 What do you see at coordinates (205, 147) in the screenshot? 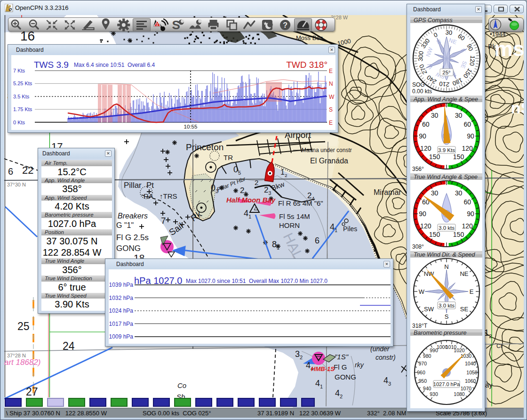
I see `svg-text: Princeton` at bounding box center [205, 147].